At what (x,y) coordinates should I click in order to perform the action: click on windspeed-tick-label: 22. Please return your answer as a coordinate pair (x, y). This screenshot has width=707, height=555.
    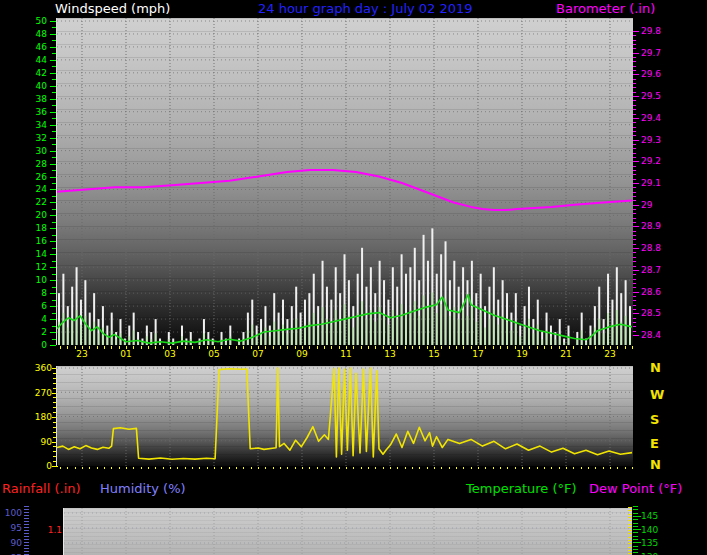
    Looking at the image, I should click on (36, 202).